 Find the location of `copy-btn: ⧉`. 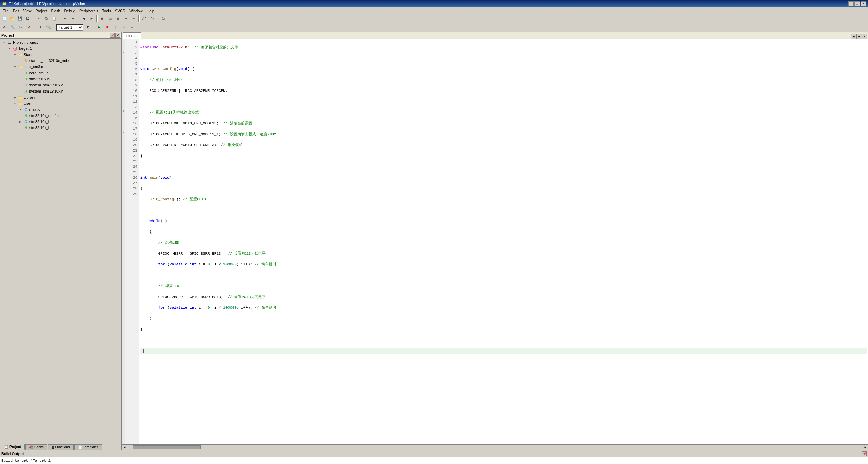

copy-btn: ⧉ is located at coordinates (46, 19).